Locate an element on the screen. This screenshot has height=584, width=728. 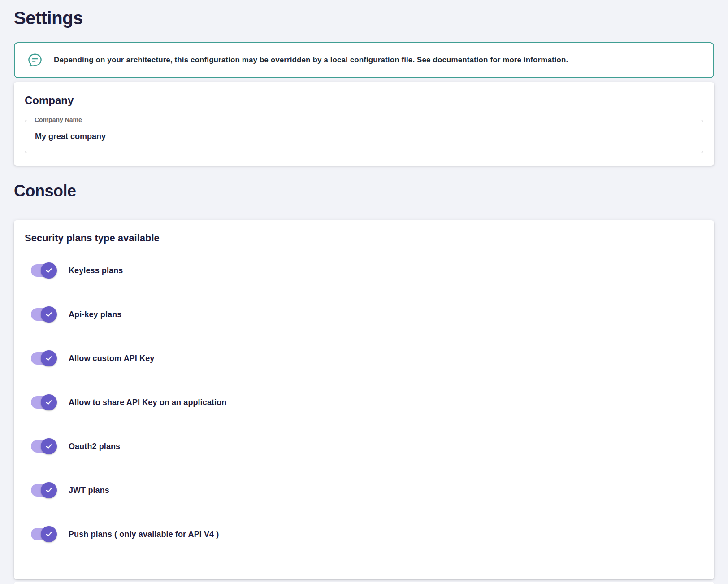
security-plans-heading: Security plans type available is located at coordinates (364, 238).